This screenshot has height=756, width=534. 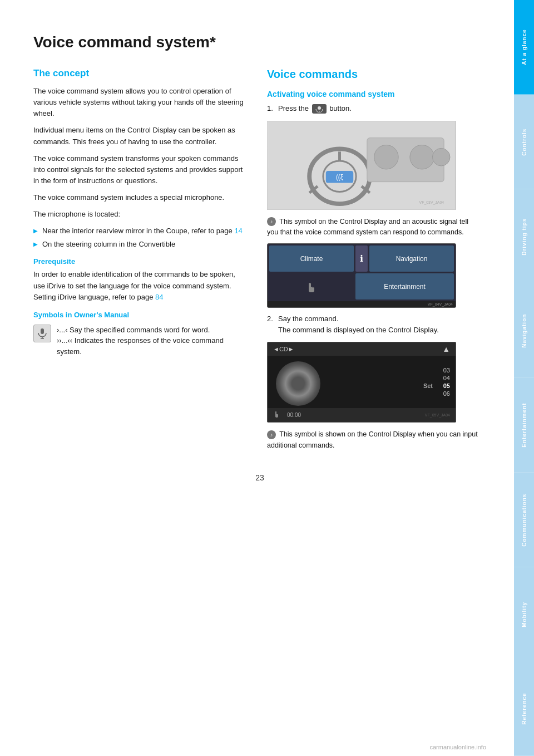 I want to click on step-1: 1. Press the button., so click(x=373, y=109).